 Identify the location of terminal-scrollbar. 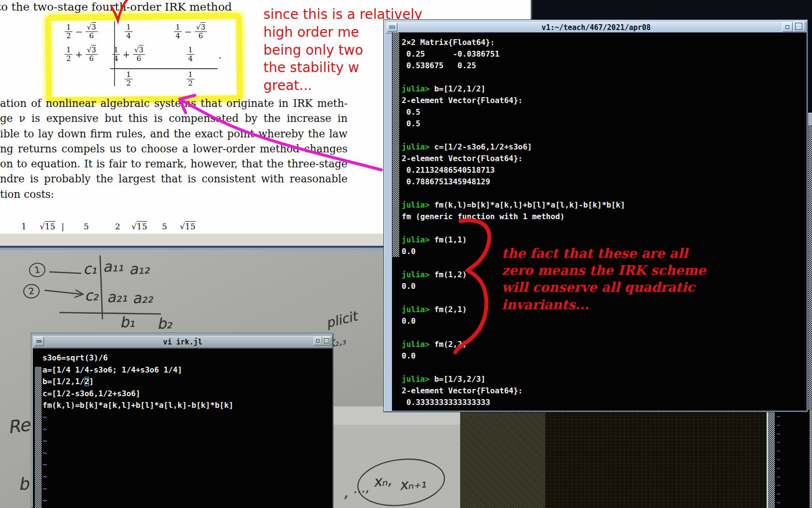
(396, 145).